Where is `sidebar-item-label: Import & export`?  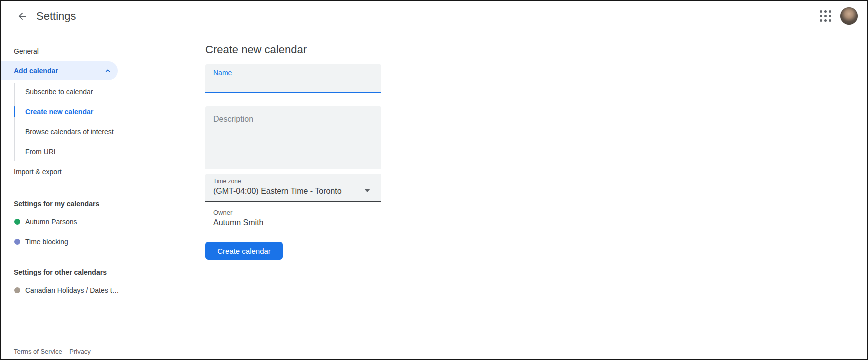
sidebar-item-label: Import & export is located at coordinates (38, 172).